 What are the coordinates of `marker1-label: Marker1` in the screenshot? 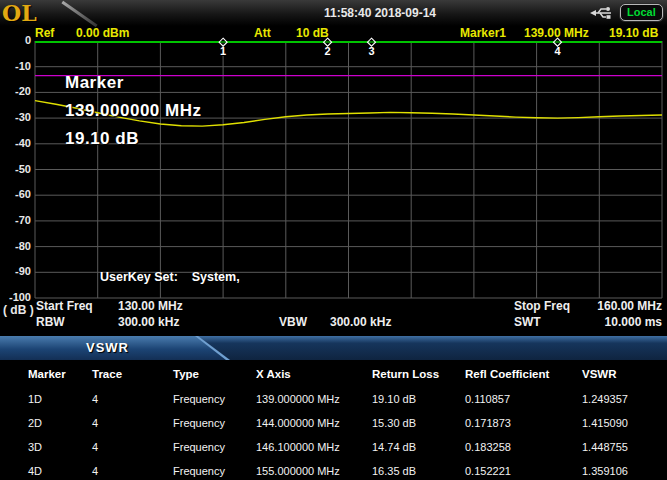 It's located at (483, 33).